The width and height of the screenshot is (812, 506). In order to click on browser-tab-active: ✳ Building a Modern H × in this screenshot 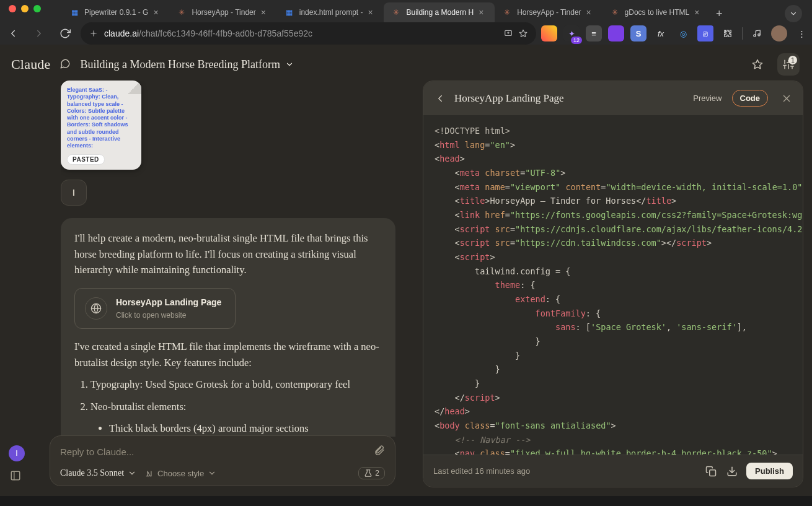, I will do `click(439, 12)`.